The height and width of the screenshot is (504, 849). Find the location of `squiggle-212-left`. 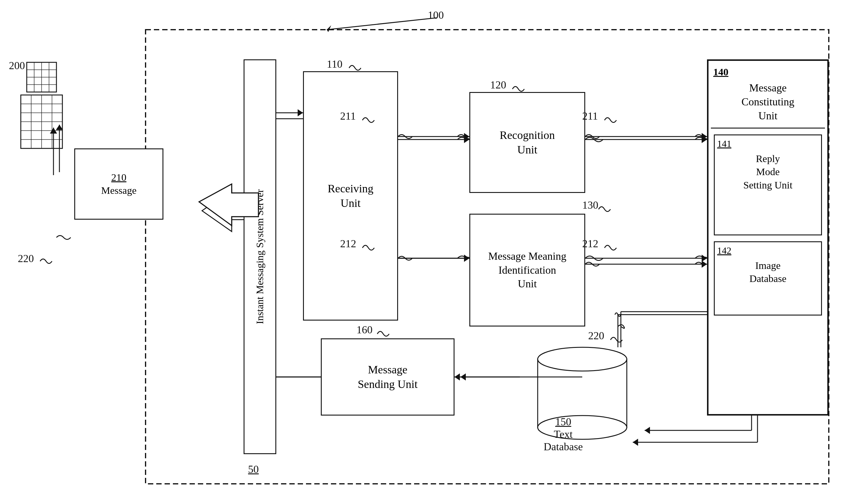

squiggle-212-left is located at coordinates (370, 247).